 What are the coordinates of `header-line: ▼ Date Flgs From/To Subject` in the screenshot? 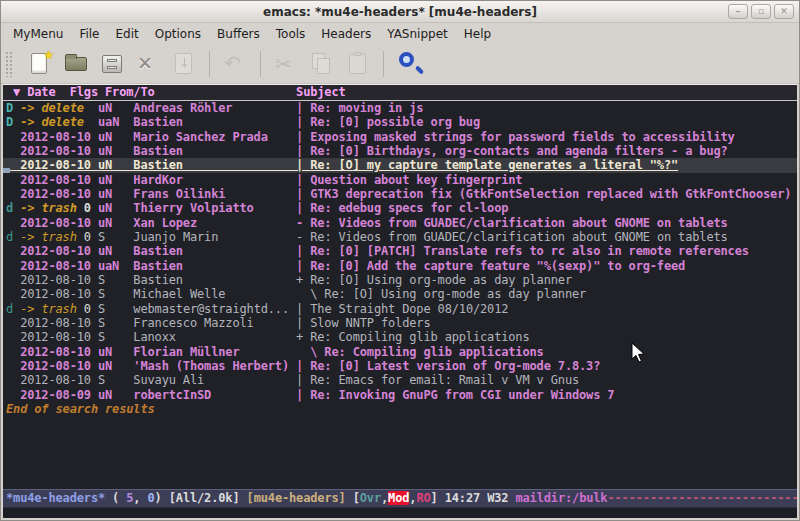 It's located at (400, 92).